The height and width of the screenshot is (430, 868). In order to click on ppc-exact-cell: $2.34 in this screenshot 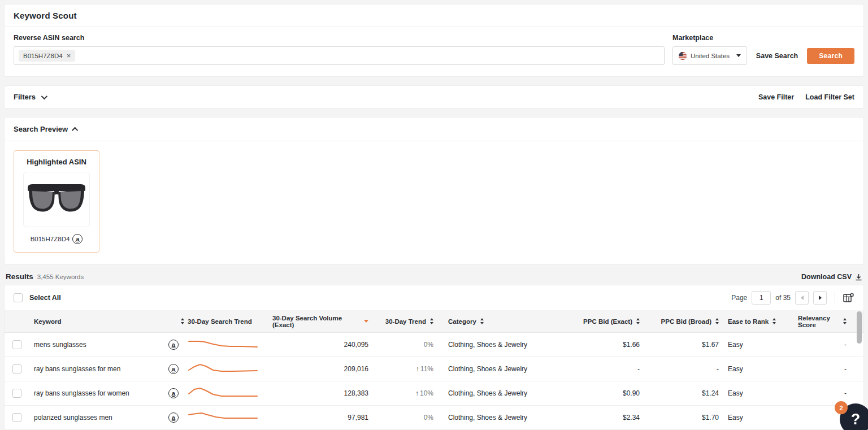, I will do `click(600, 418)`.